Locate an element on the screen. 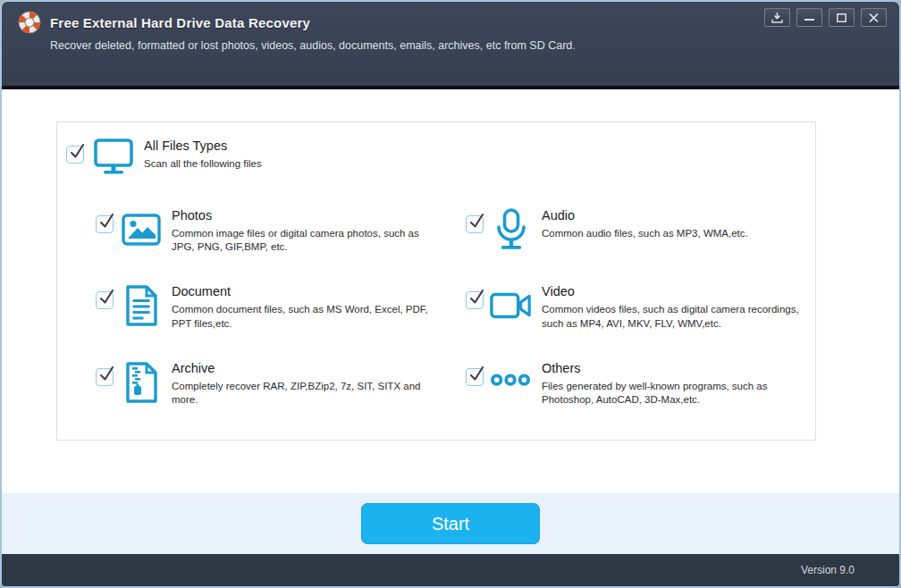 This screenshot has height=588, width=901. archive-title: Archive is located at coordinates (304, 368).